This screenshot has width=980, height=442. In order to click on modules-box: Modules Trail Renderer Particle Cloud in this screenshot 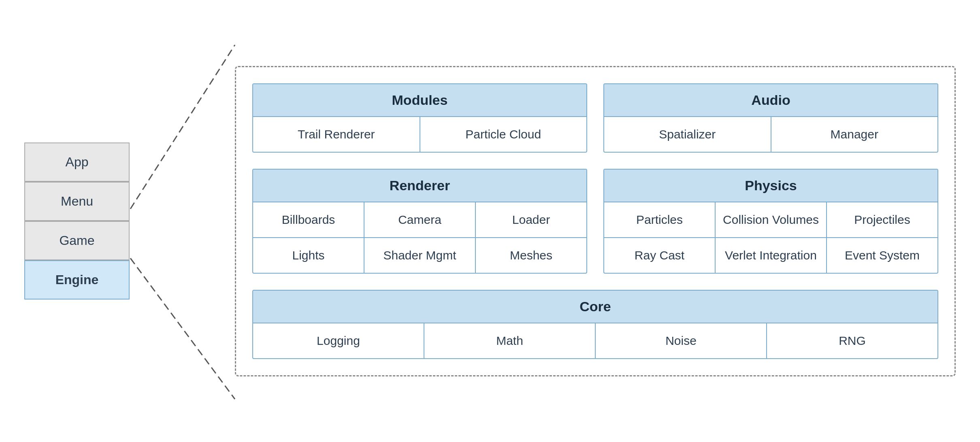, I will do `click(420, 118)`.